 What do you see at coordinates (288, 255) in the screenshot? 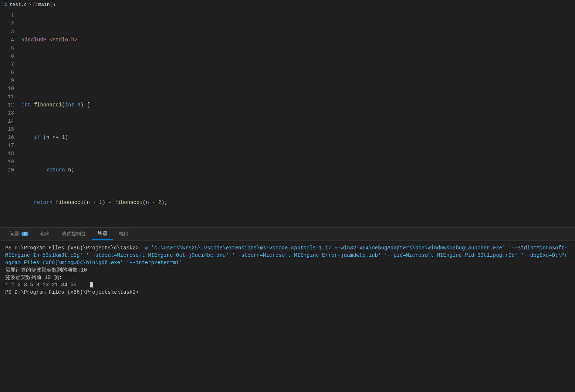
I see `terminal-line-1: PS D:\Program Files (x86)\Projects\c\tas…` at bounding box center [288, 255].